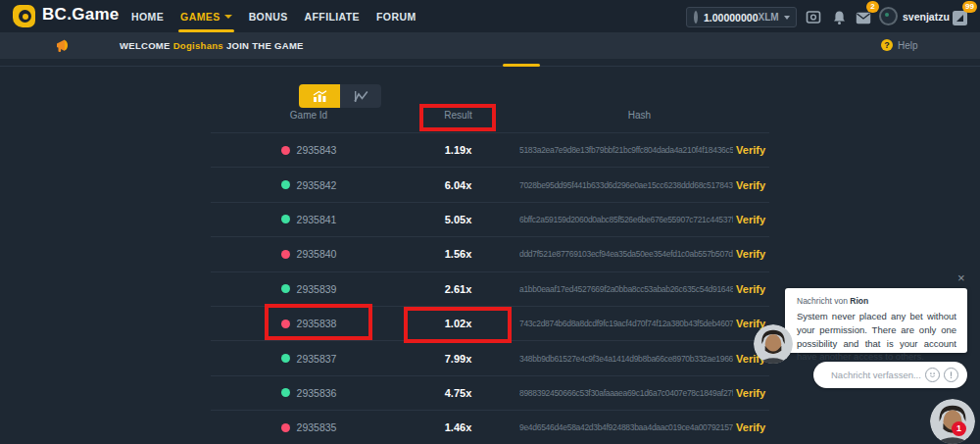  I want to click on question-icon: ?, so click(887, 45).